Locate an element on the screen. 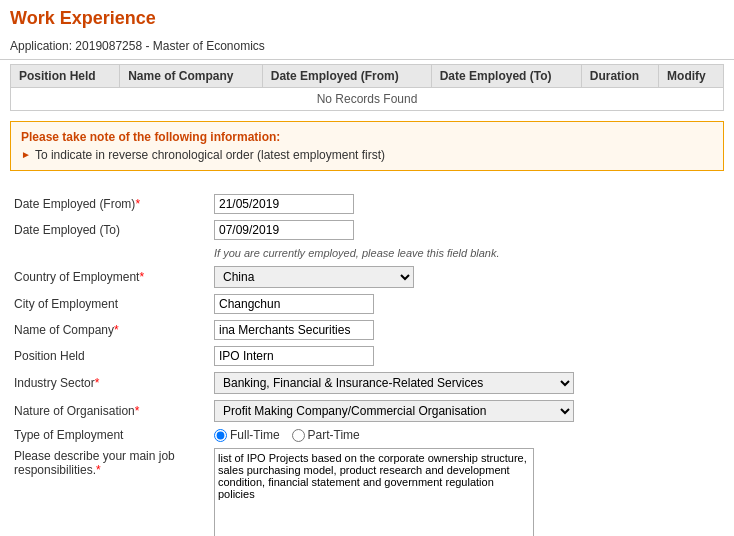  required-note is located at coordinates (367, 184).